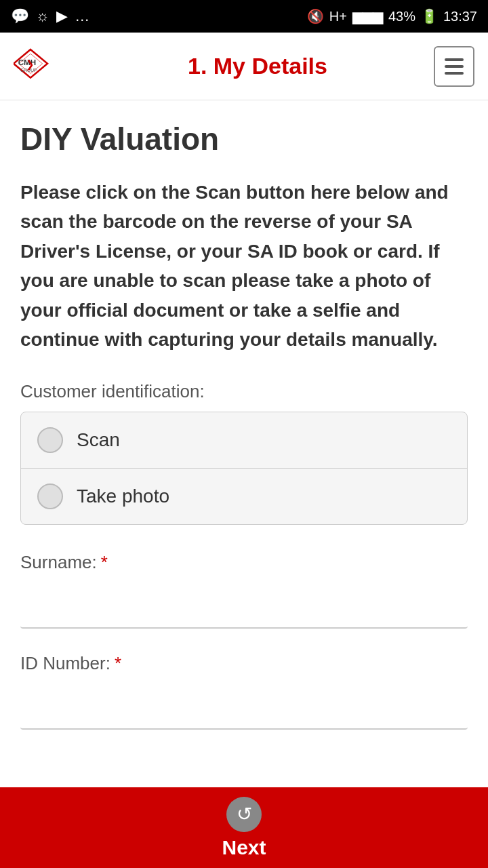 The image size is (488, 868). I want to click on app-header: CMH GROUP ❯ 1. My Details, so click(244, 66).